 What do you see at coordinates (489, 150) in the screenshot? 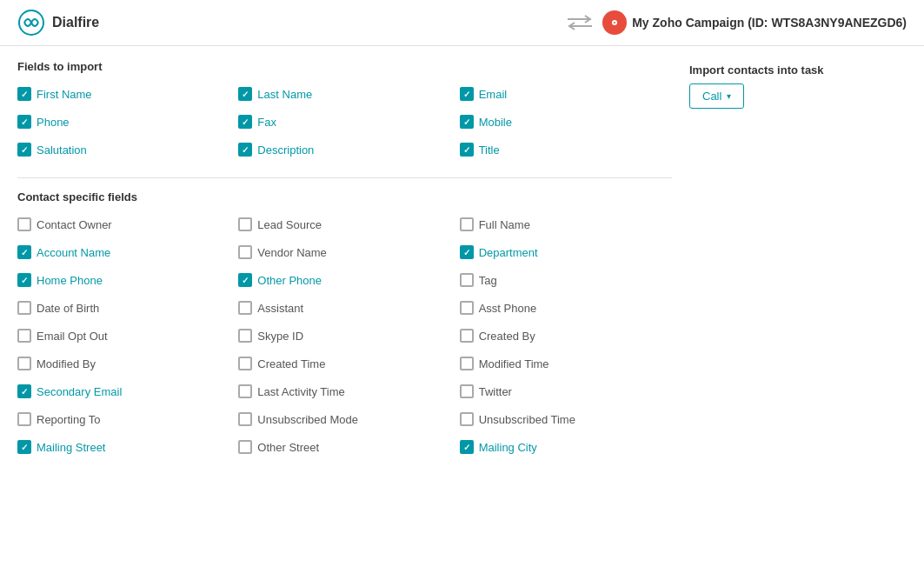
I see `field-label: Title` at bounding box center [489, 150].